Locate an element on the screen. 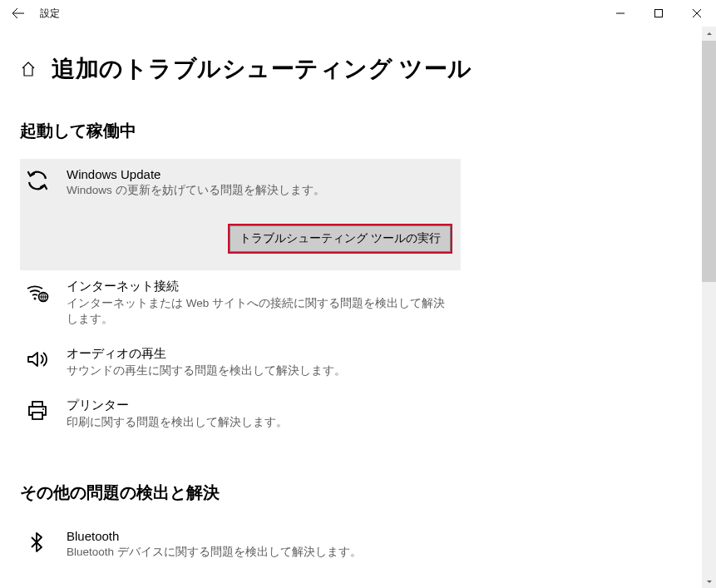 The image size is (716, 588). scrollbar-down-button is located at coordinates (709, 581).